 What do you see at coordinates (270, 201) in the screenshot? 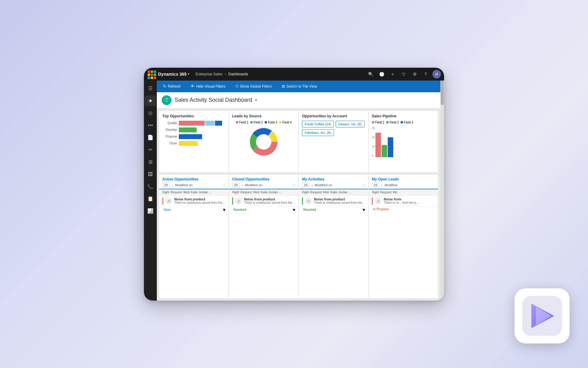
I see `item-content-2: Noise from product There is continuous s…` at bounding box center [270, 201].